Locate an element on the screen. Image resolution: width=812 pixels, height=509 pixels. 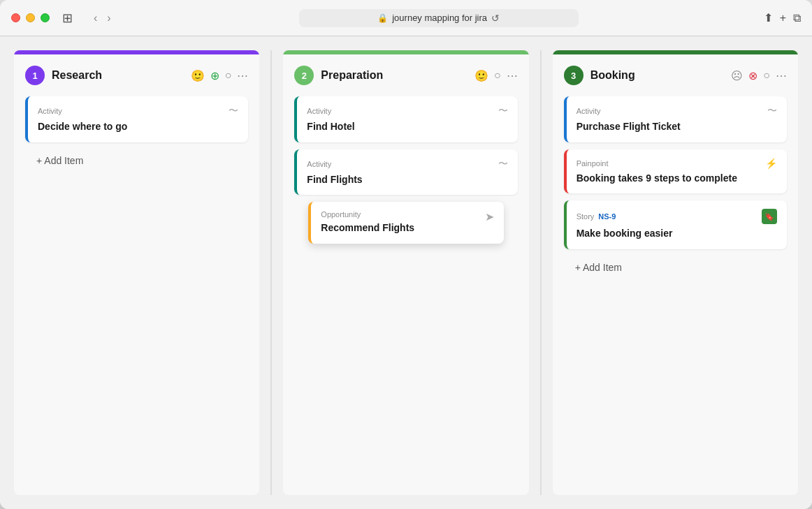
column-preparation-title-left: 2 Preparation is located at coordinates (338, 75).